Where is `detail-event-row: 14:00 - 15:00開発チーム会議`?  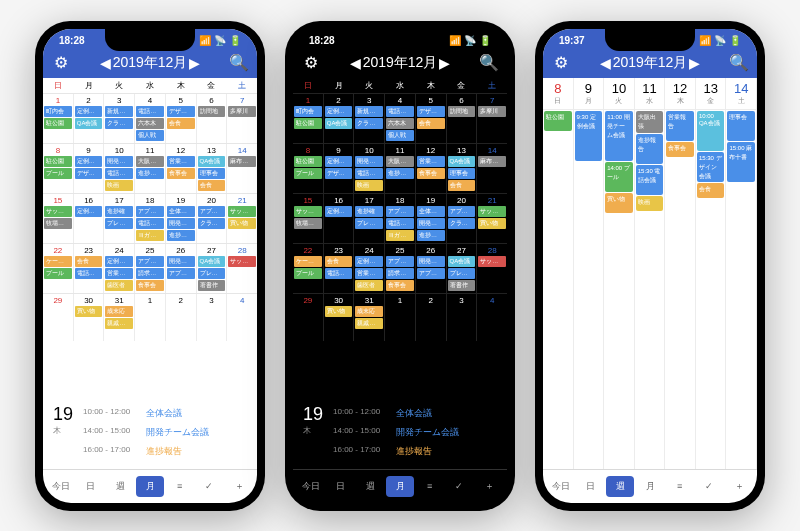
detail-event-row: 14:00 - 15:00開発チーム会議 is located at coordinates (165, 432).